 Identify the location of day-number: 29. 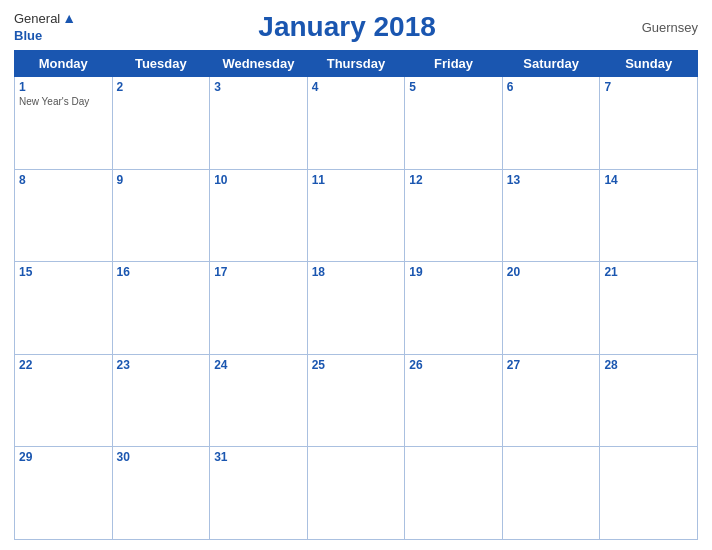
(64, 457).